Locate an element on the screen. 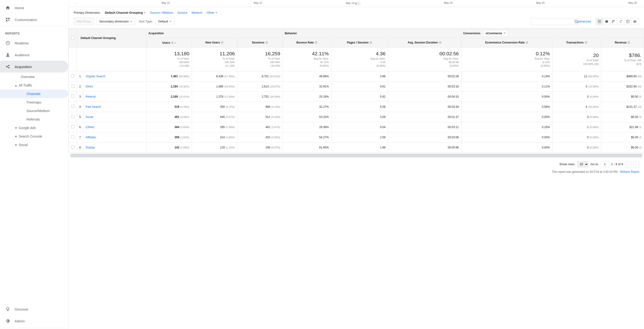 Image resolution: width=644 pixels, height=329 pixels. col-bounce-rate: Bounce Rate? is located at coordinates (307, 43).